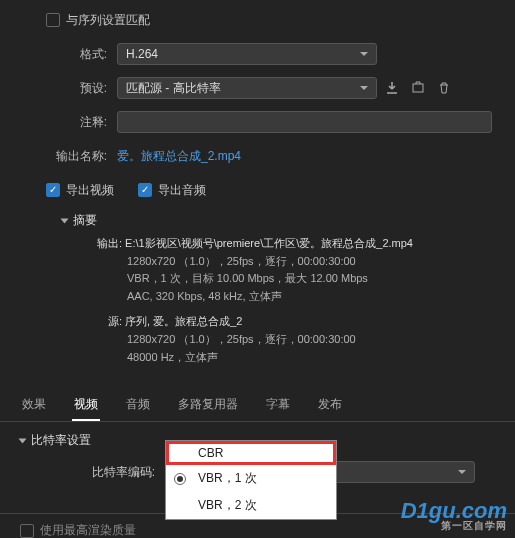  What do you see at coordinates (179, 156) in the screenshot?
I see `output-name-link: 爱。旅程总合成_2.mp4` at bounding box center [179, 156].